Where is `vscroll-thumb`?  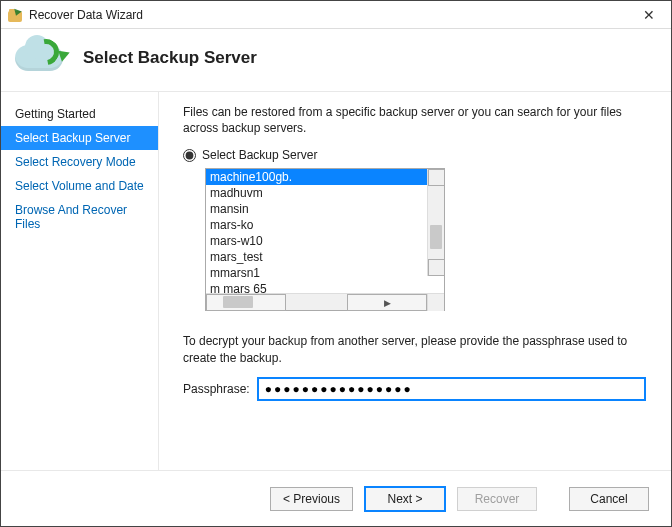
vscroll-thumb is located at coordinates (436, 237).